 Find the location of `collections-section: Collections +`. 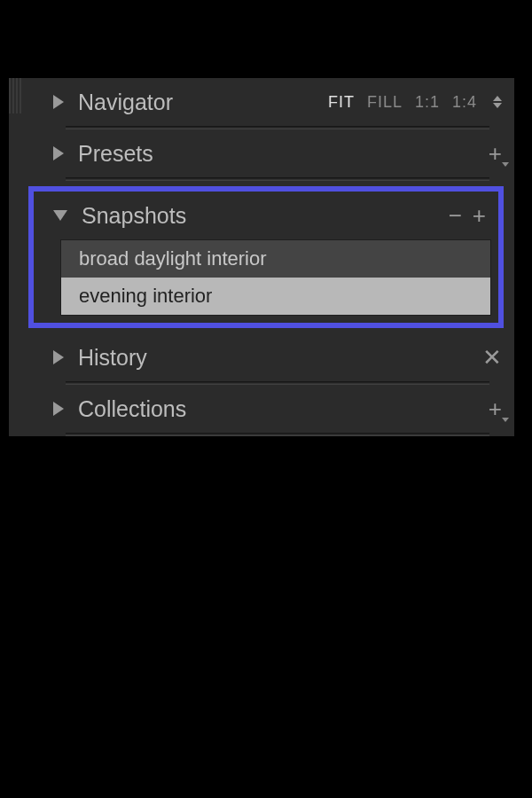

collections-section: Collections + is located at coordinates (262, 411).